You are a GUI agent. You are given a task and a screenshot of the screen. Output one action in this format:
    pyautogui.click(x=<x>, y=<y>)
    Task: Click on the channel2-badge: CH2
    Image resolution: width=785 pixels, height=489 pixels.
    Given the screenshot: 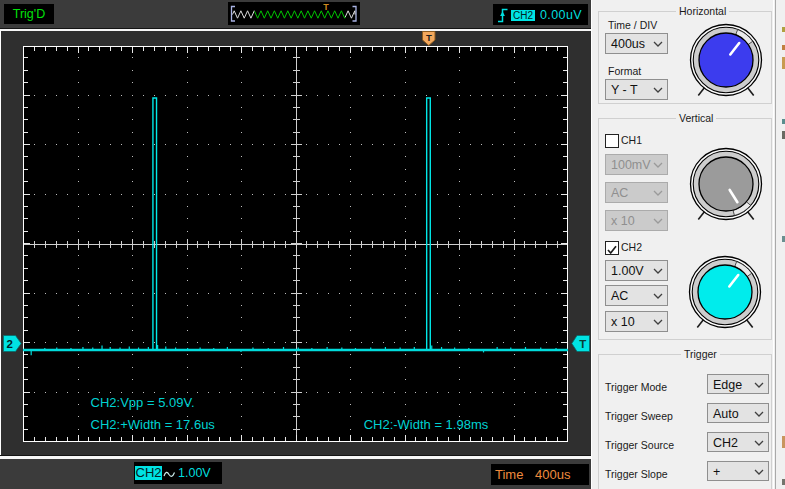 What is the action you would take?
    pyautogui.click(x=148, y=473)
    